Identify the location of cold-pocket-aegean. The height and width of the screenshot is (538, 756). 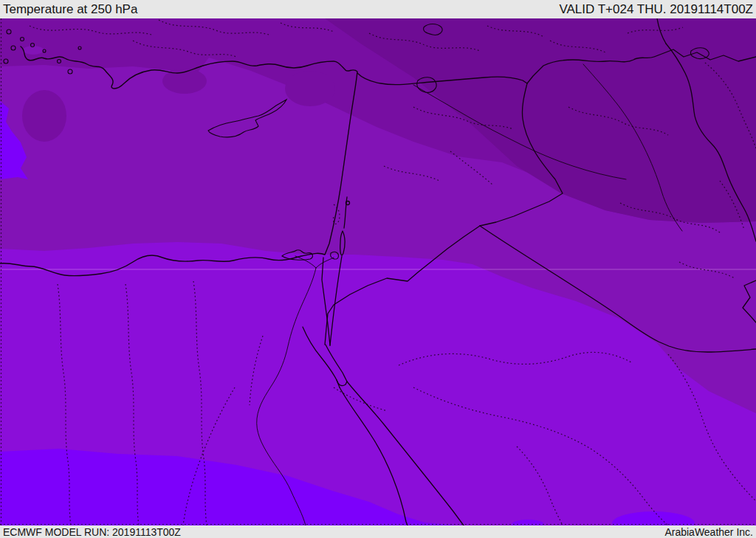
(44, 116).